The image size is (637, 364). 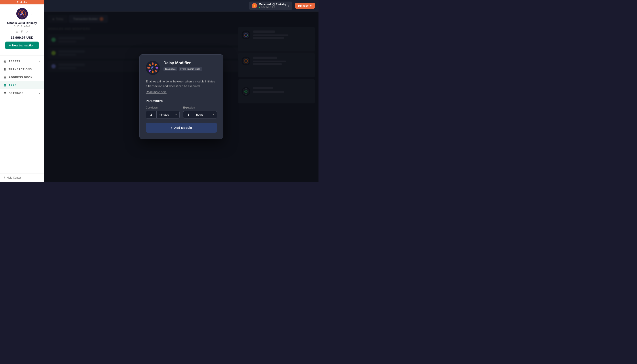 I want to click on safe-expand-icon: ›, so click(x=32, y=14).